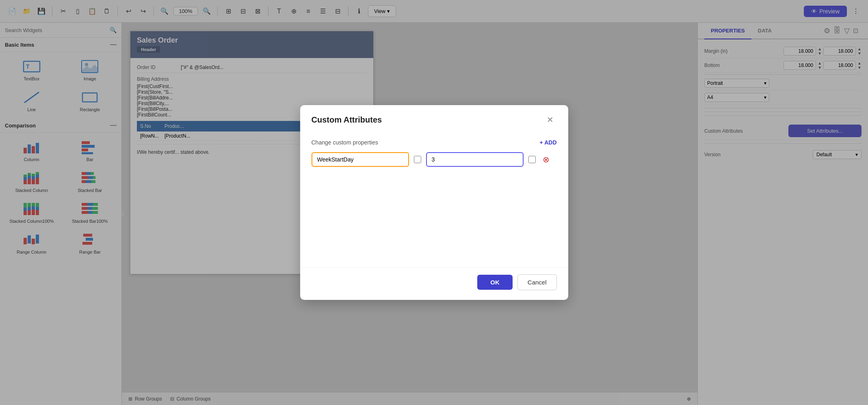  I want to click on attr-delete-button: ⊗, so click(546, 159).